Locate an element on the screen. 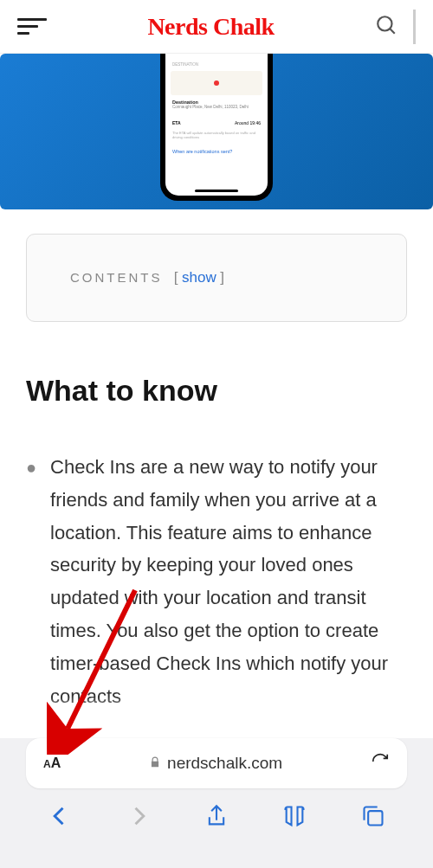  contents-label: CONTENTS is located at coordinates (116, 277).